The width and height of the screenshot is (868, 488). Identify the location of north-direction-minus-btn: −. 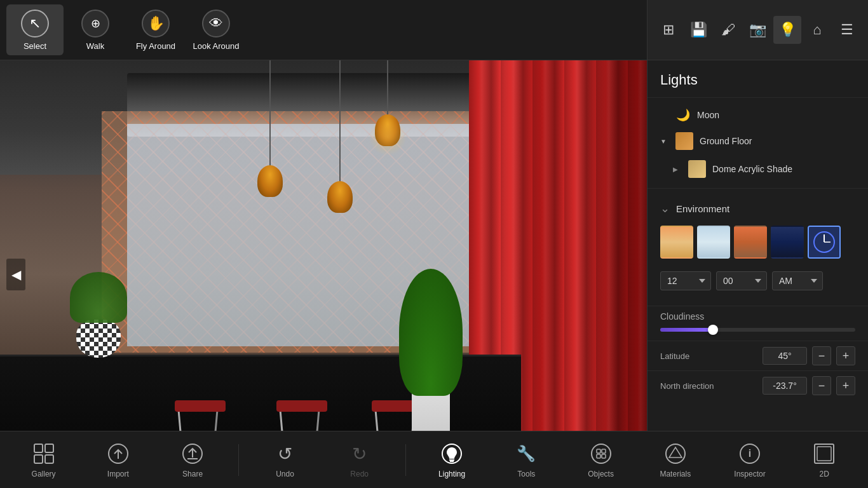
(822, 386).